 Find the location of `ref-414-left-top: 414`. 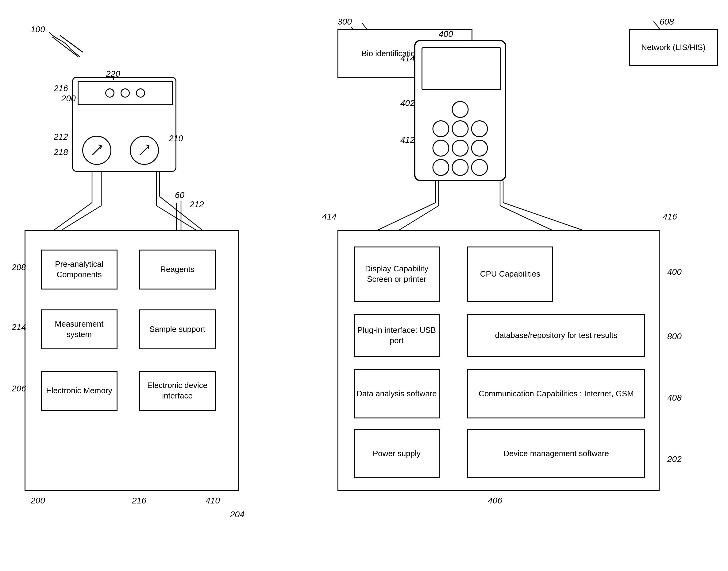

ref-414-left-top: 414 is located at coordinates (408, 59).